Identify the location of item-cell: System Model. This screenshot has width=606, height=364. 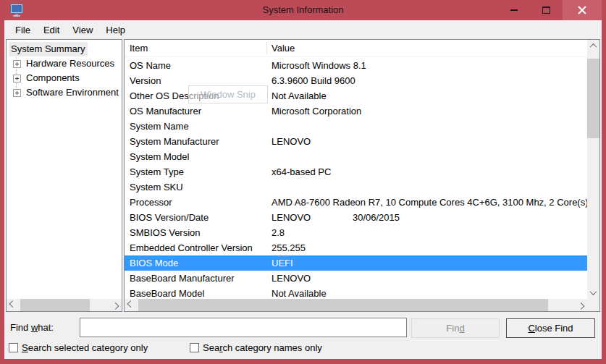
(195, 156).